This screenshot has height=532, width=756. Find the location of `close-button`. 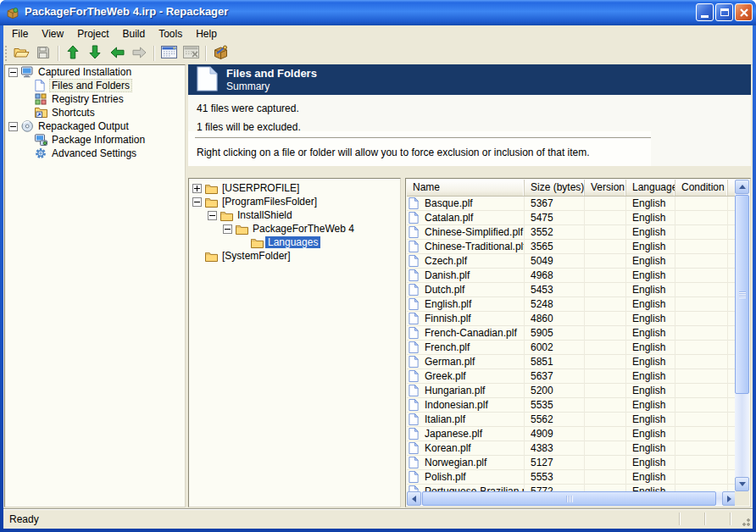

close-button is located at coordinates (744, 12).